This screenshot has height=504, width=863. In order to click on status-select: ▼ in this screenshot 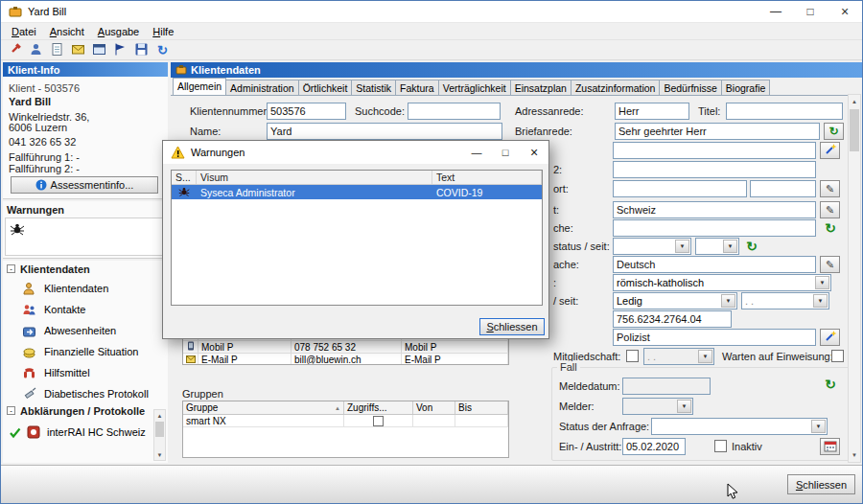, I will do `click(652, 246)`.